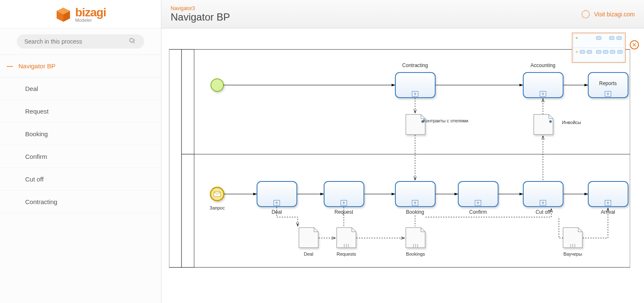 The width and height of the screenshot is (644, 303). Describe the element at coordinates (200, 17) in the screenshot. I see `page-title: Navigator BP` at that location.